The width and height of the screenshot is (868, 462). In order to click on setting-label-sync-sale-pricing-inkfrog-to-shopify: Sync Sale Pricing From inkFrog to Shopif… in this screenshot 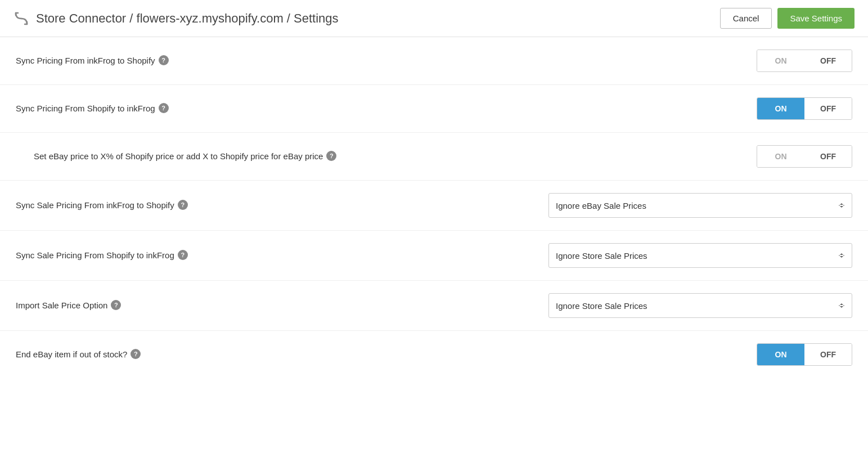, I will do `click(102, 206)`.